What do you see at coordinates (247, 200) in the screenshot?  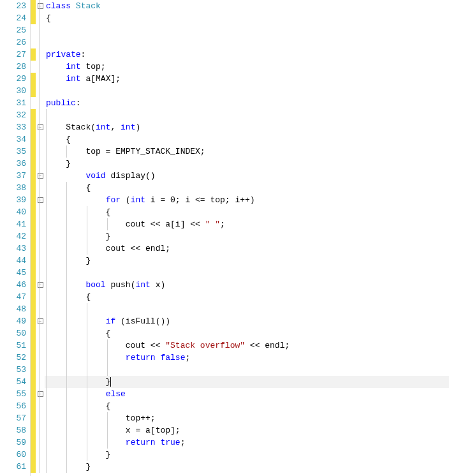 I see `code-line: for (int i = 0; i <= top; i++)` at bounding box center [247, 200].